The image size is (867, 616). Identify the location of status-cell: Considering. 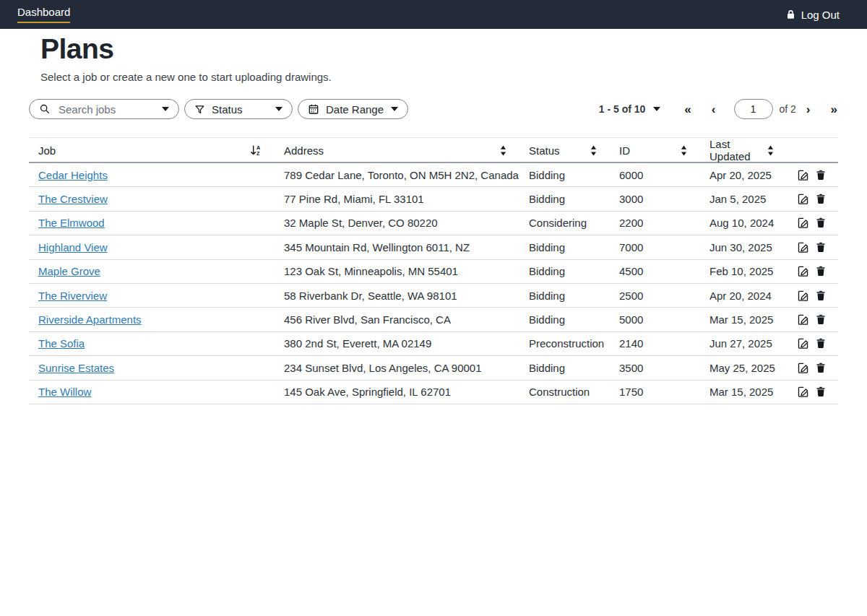
(574, 222).